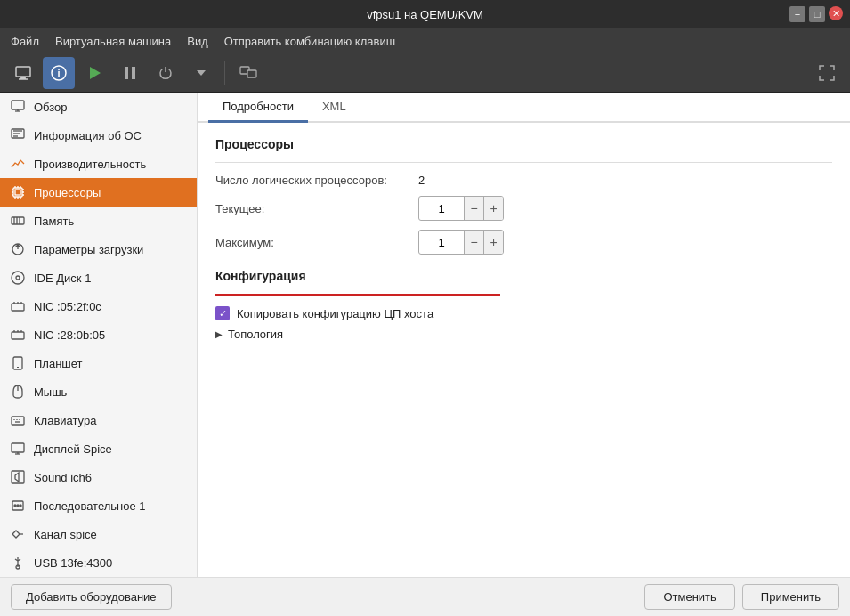 This screenshot has height=616, width=850. Describe the element at coordinates (18, 363) in the screenshot. I see `tablet-icon` at that location.